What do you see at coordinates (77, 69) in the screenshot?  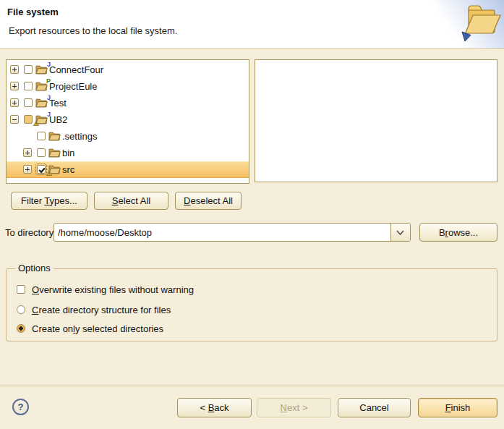 I see `tree-item-label: ConnectFour` at bounding box center [77, 69].